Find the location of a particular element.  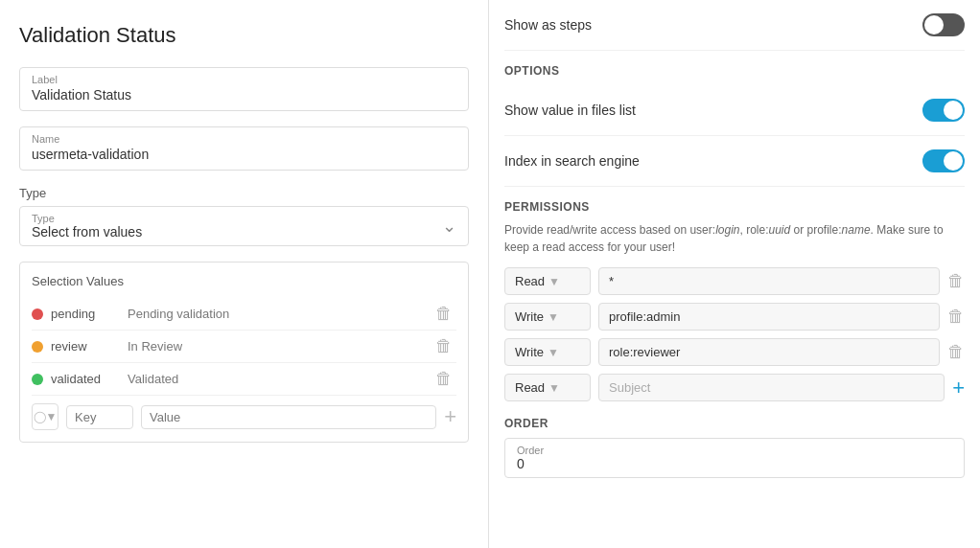

show-as-steps-label: Show as steps is located at coordinates (548, 25).